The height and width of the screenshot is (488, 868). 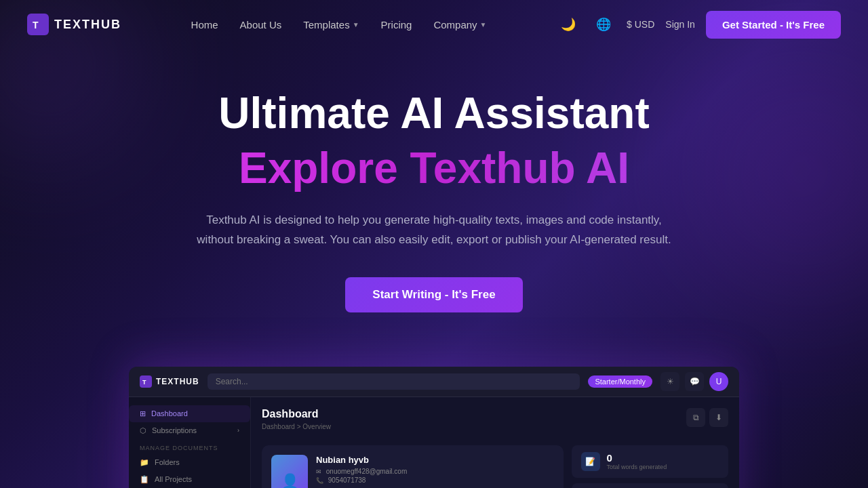 What do you see at coordinates (680, 24) in the screenshot?
I see `signin-button: Sign In` at bounding box center [680, 24].